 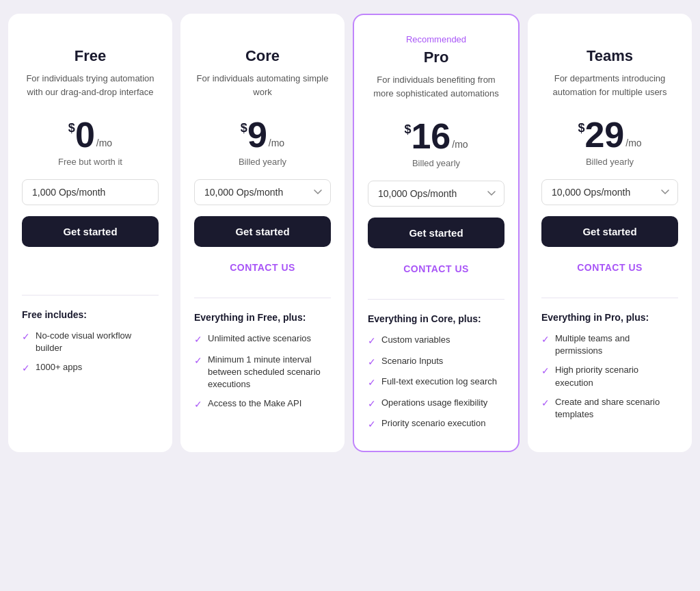 I want to click on price-number-pro: 16, so click(x=431, y=136).